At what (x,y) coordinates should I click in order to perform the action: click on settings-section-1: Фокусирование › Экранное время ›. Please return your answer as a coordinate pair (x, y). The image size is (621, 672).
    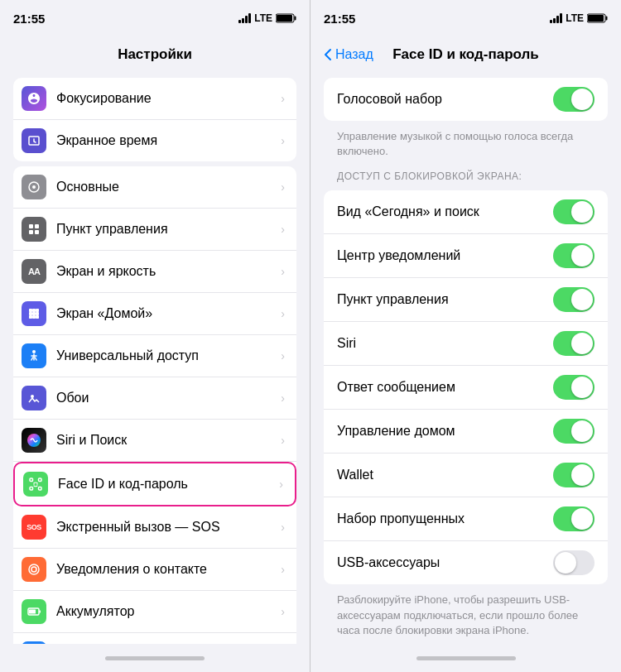
    Looking at the image, I should click on (155, 119).